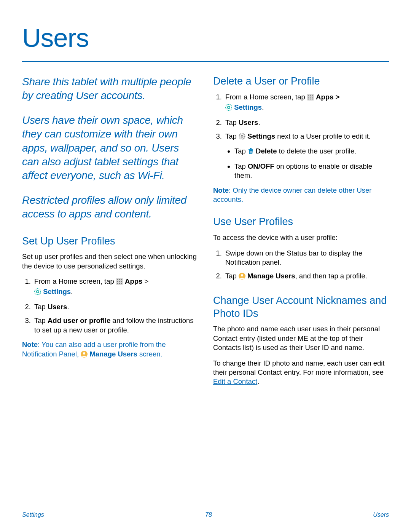 The height and width of the screenshot is (532, 411). Describe the element at coordinates (307, 163) in the screenshot. I see `delete-substeps: Tap Delete to delete the user profile. T…` at that location.